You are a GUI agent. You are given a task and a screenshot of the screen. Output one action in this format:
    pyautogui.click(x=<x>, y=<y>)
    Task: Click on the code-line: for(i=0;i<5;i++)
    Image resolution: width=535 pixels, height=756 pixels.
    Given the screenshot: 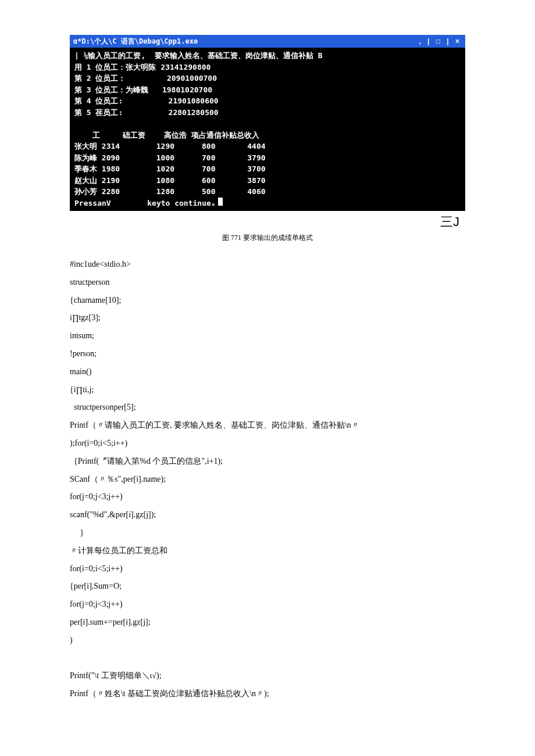 What is the action you would take?
    pyautogui.click(x=268, y=569)
    